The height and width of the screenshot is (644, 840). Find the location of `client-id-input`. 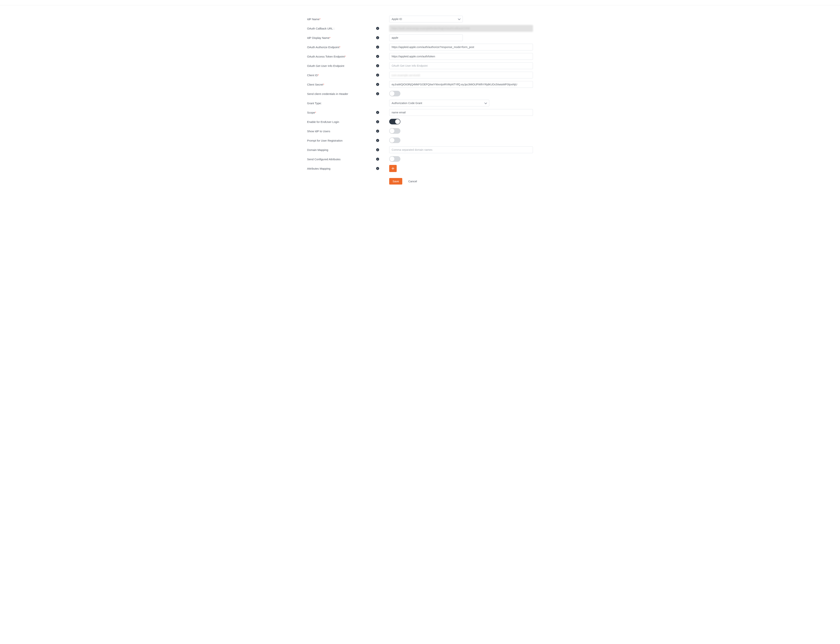

client-id-input is located at coordinates (461, 75).